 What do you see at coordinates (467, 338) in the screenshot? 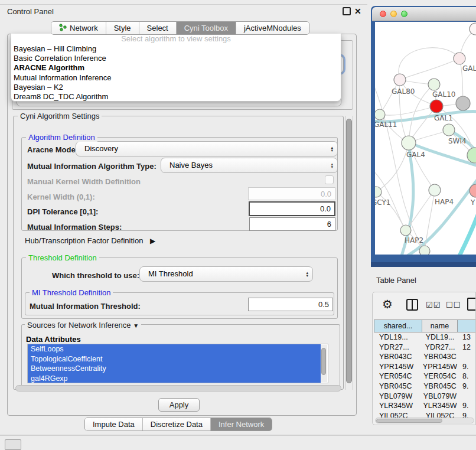
I see `table-cell: 13` at bounding box center [467, 338].